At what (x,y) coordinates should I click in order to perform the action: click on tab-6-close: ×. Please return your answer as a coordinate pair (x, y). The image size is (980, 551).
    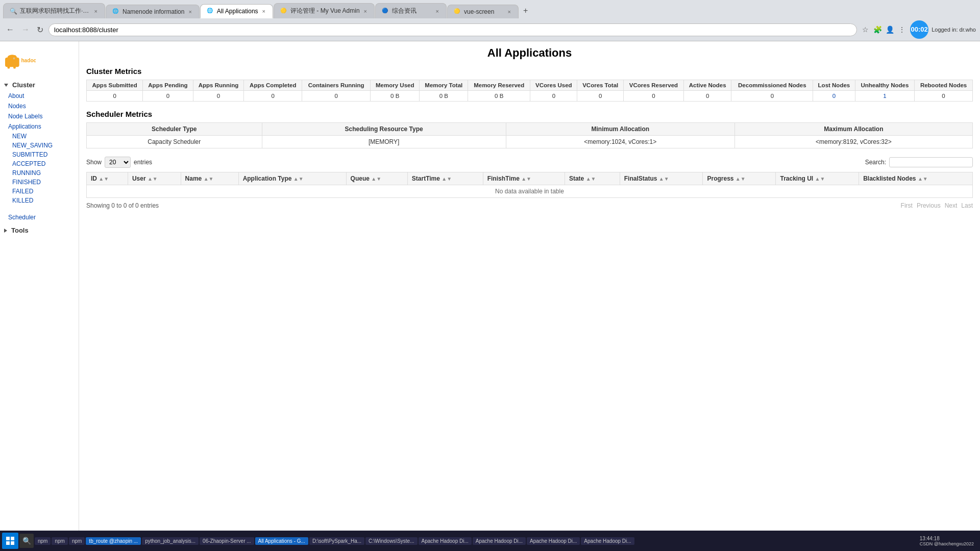
    Looking at the image, I should click on (509, 12).